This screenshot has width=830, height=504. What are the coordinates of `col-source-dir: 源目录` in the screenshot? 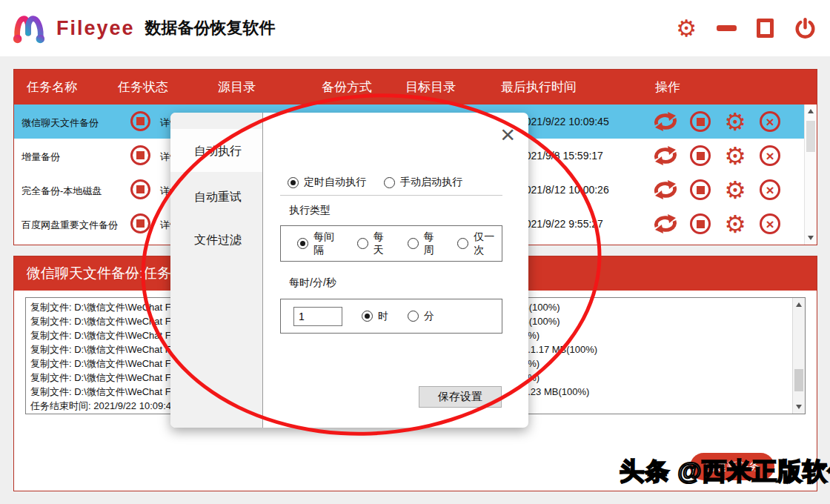 It's located at (270, 87).